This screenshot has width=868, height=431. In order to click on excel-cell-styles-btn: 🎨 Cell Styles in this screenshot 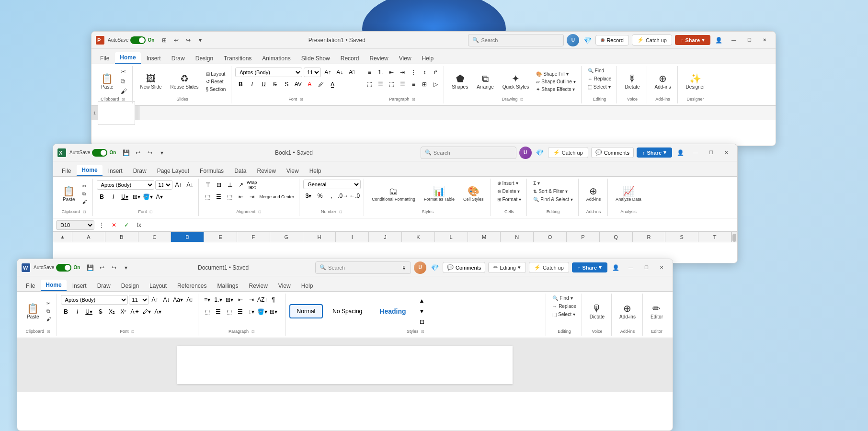, I will do `click(473, 194)`.